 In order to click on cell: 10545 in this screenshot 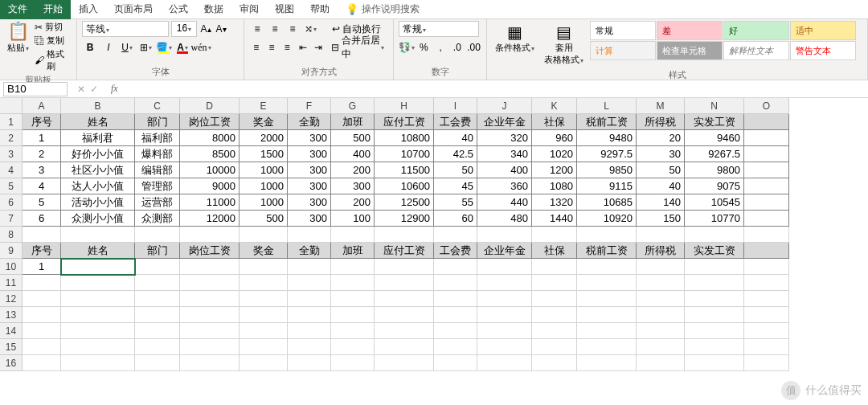, I will do `click(714, 202)`.